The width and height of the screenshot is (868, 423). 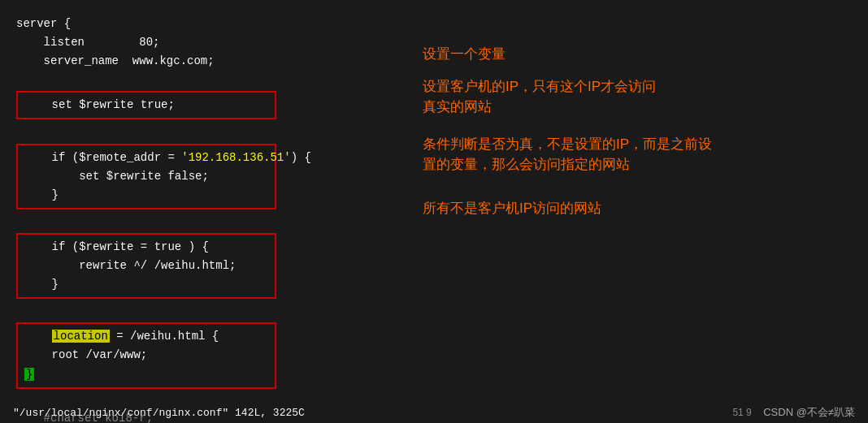 I want to click on code-line-blank2, so click(x=211, y=130).